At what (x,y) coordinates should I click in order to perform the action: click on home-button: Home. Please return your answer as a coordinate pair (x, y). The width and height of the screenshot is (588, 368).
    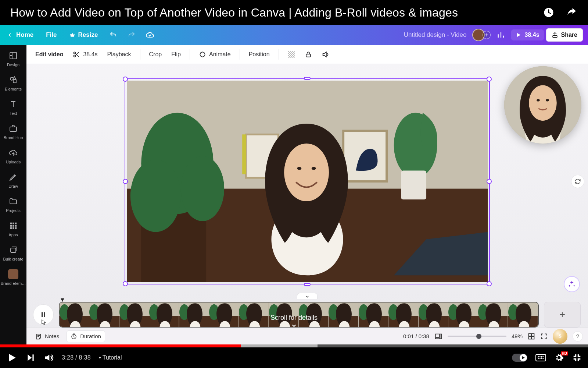
    Looking at the image, I should click on (21, 35).